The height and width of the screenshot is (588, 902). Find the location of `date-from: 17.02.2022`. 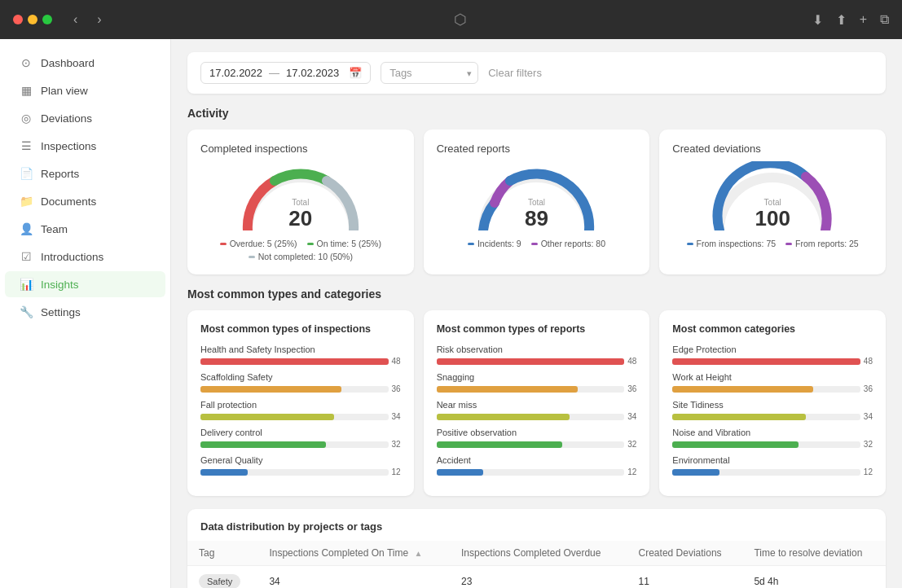

date-from: 17.02.2022 is located at coordinates (236, 73).